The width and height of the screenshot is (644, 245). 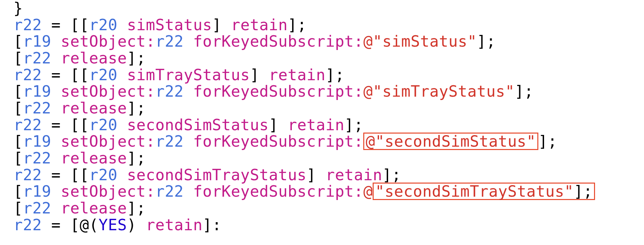 I want to click on str-simTrayStatus: @"simTrayStatus", so click(x=439, y=91).